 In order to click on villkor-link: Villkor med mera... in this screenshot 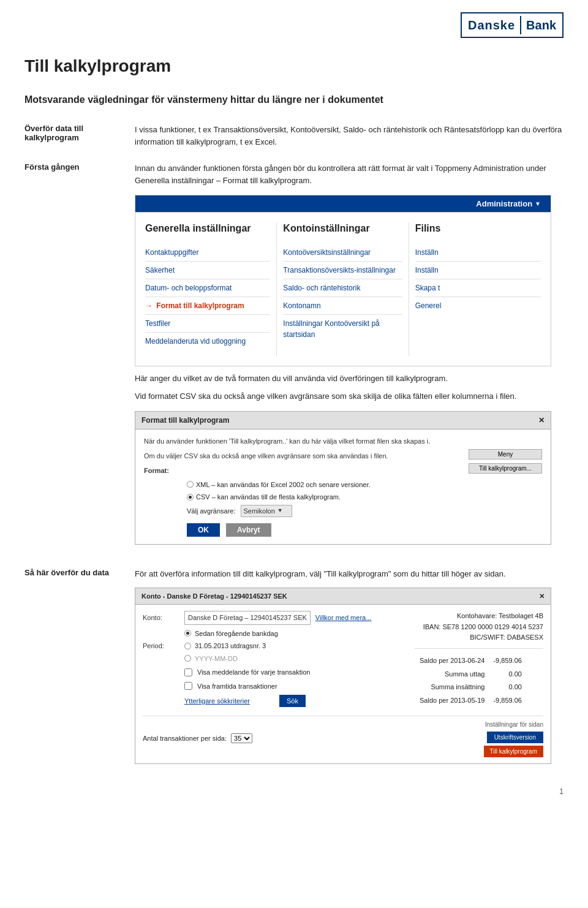, I will do `click(344, 618)`.